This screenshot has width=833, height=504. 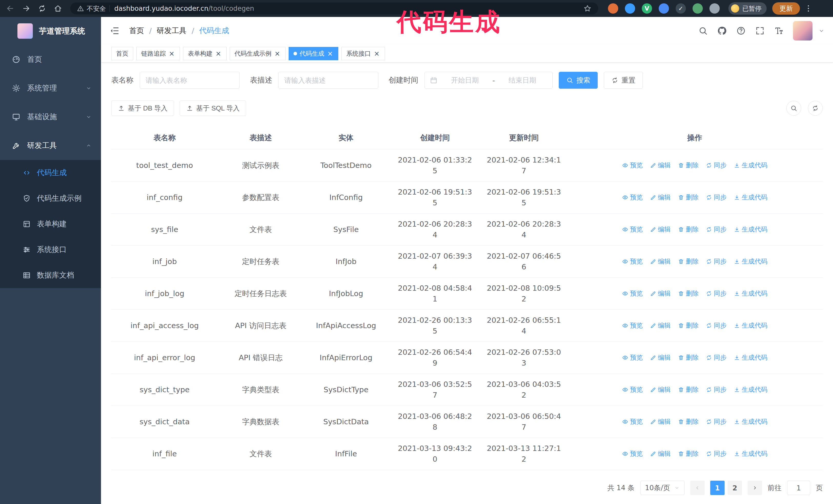 What do you see at coordinates (717, 488) in the screenshot?
I see `page-button-1: 1` at bounding box center [717, 488].